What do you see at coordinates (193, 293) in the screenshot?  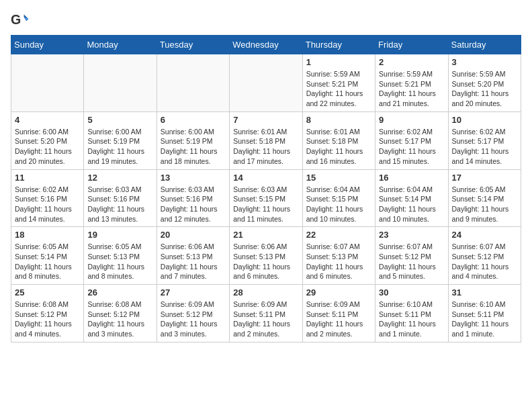 I see `day-number: 27` at bounding box center [193, 293].